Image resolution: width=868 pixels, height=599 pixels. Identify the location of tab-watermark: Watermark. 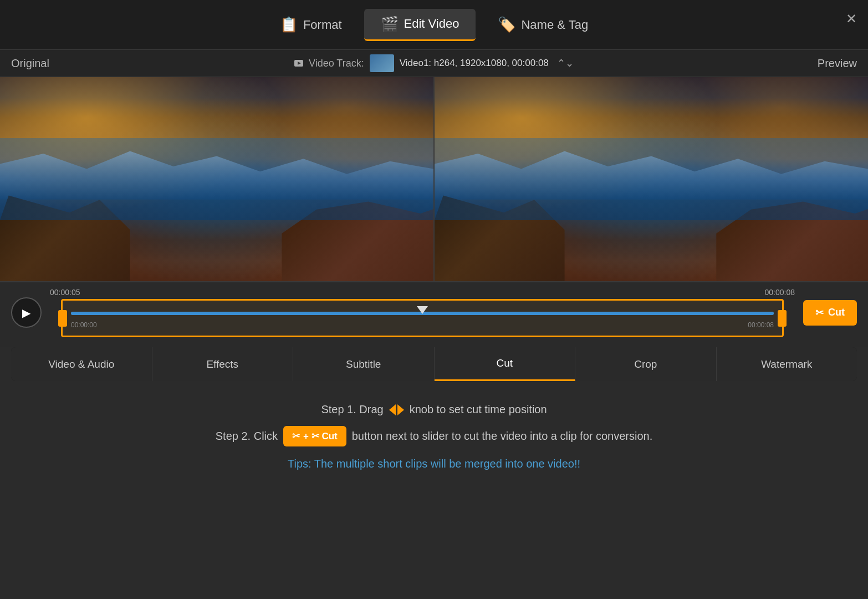
(787, 364).